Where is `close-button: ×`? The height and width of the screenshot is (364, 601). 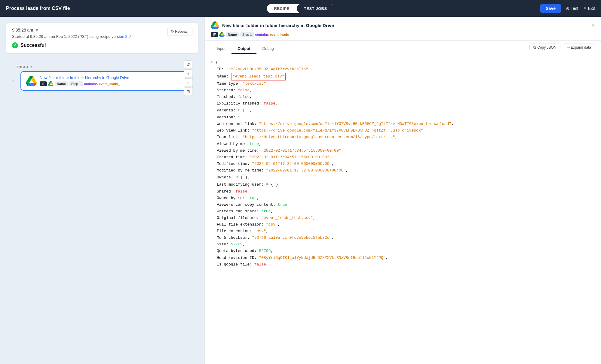 close-button: × is located at coordinates (593, 25).